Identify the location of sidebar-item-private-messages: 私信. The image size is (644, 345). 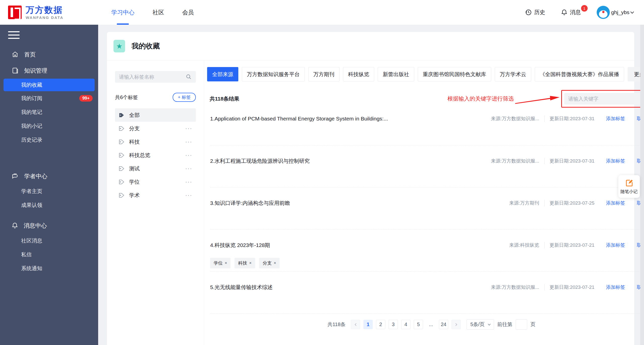
(49, 255).